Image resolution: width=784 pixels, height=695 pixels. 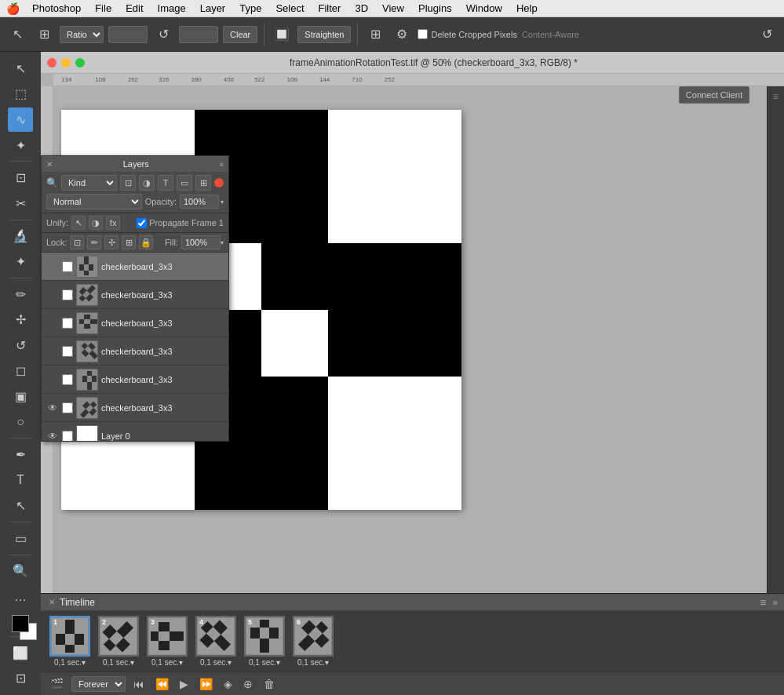 What do you see at coordinates (313, 636) in the screenshot?
I see `frame-thumb-6: 6` at bounding box center [313, 636].